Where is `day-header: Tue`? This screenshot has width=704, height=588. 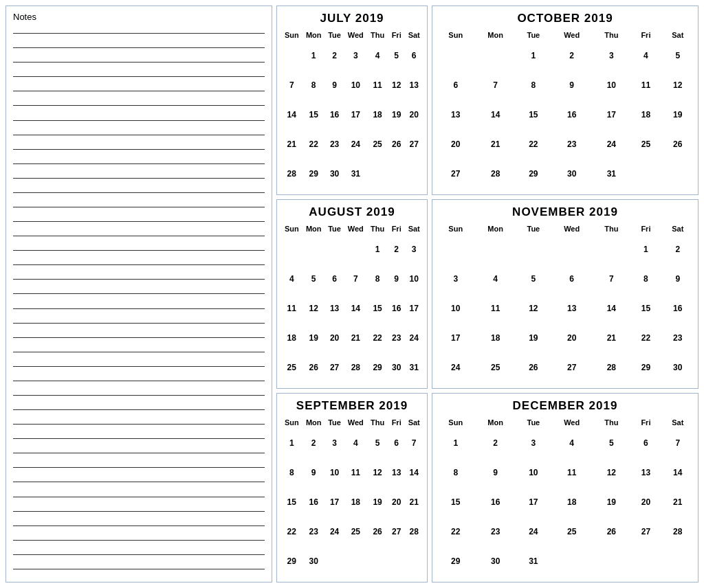
day-header: Tue is located at coordinates (534, 35).